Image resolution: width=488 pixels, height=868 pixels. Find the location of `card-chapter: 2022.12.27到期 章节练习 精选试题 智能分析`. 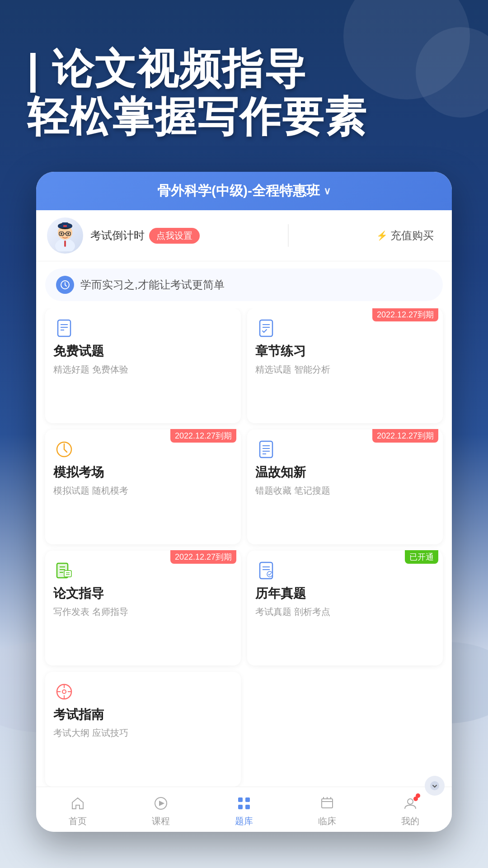

card-chapter: 2022.12.27到期 章节练习 精选试题 智能分析 is located at coordinates (345, 366).